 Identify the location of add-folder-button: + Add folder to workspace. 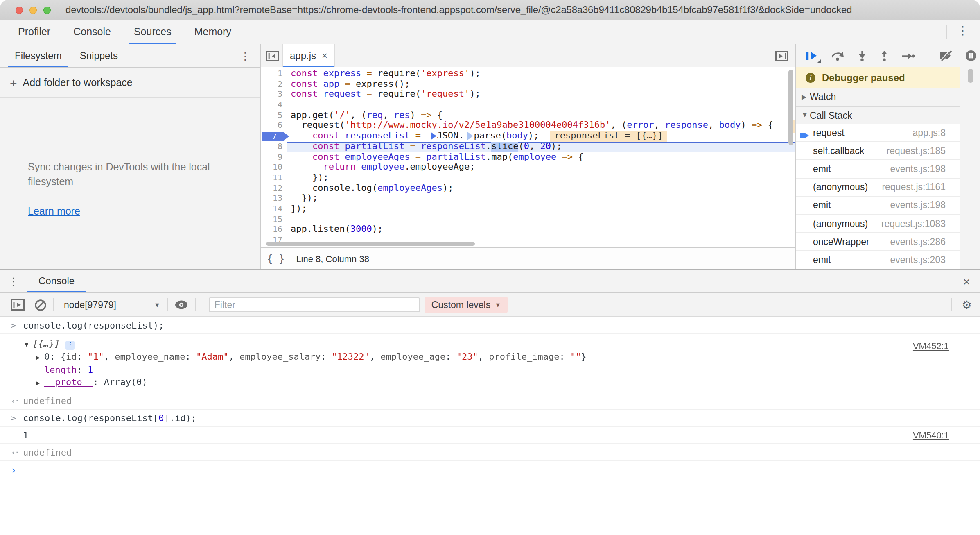
(130, 83).